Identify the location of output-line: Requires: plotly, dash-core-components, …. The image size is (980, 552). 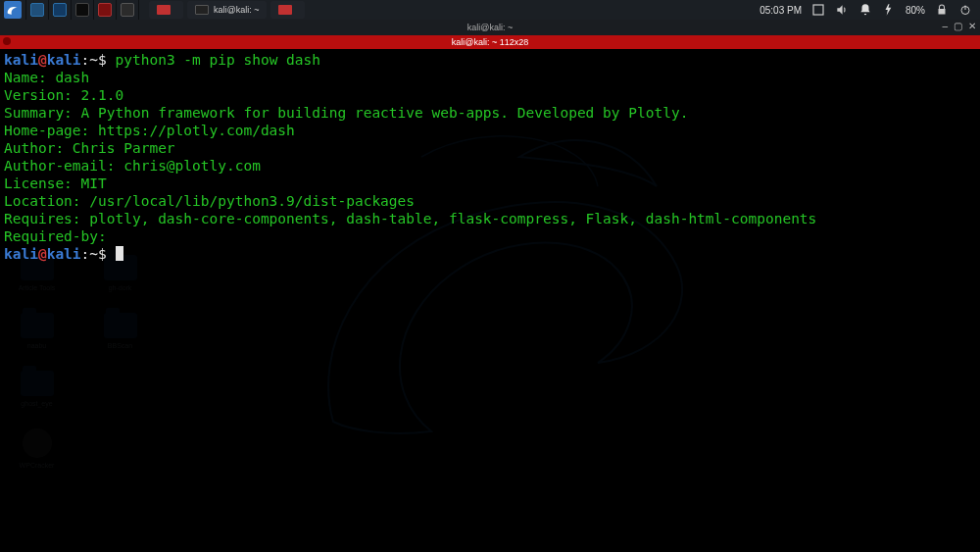
(410, 219).